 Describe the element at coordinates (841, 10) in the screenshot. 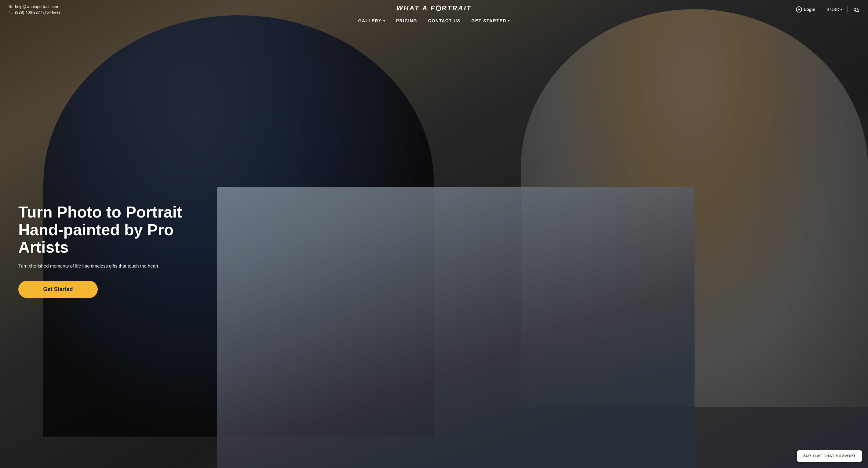

I see `currency-chevron-icon: ▾` at that location.